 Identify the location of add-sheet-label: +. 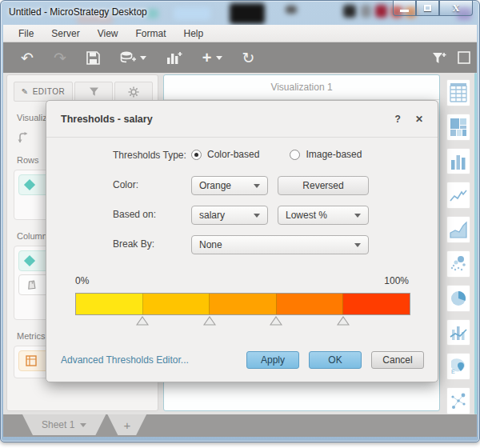
(126, 426).